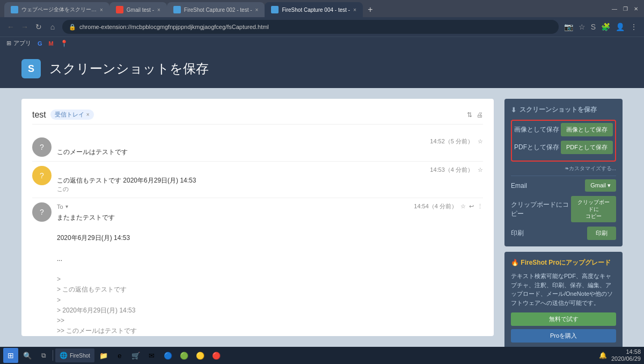  I want to click on tab-close-3: ×, so click(257, 10).